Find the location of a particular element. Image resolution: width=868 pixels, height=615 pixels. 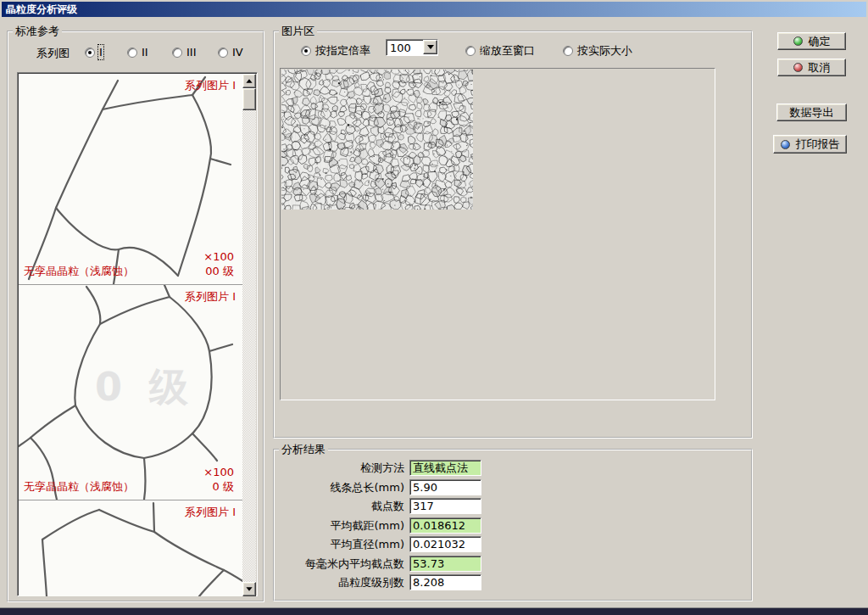

result-field-total-line-length is located at coordinates (446, 487).